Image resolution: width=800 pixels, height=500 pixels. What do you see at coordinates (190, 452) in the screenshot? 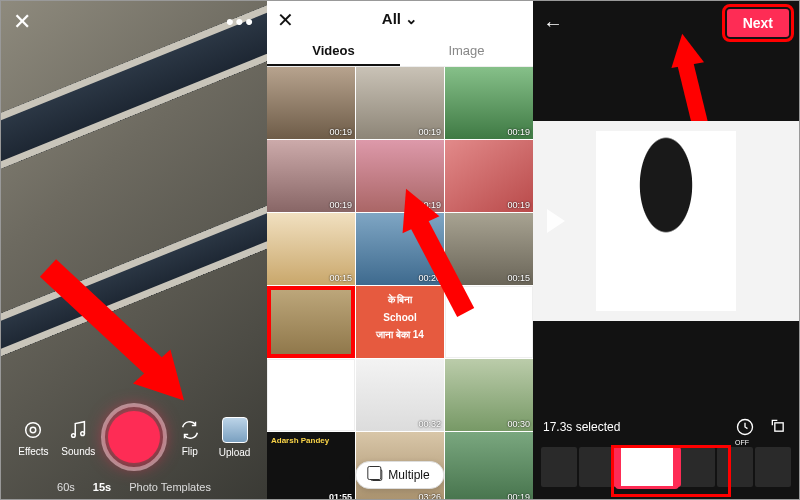
I see `flip-label: Flip` at bounding box center [190, 452].